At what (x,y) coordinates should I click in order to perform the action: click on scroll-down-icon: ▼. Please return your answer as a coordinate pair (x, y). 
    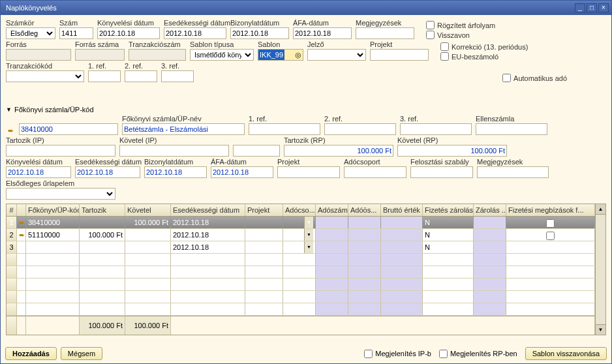
    Looking at the image, I should click on (600, 329).